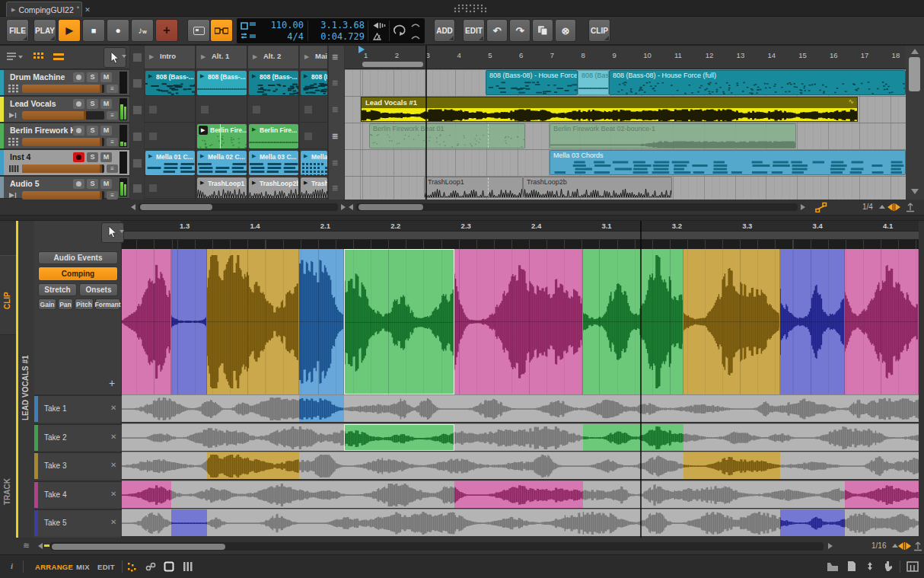 The width and height of the screenshot is (924, 578). Describe the element at coordinates (362, 49) in the screenshot. I see `play-start-marker` at that location.